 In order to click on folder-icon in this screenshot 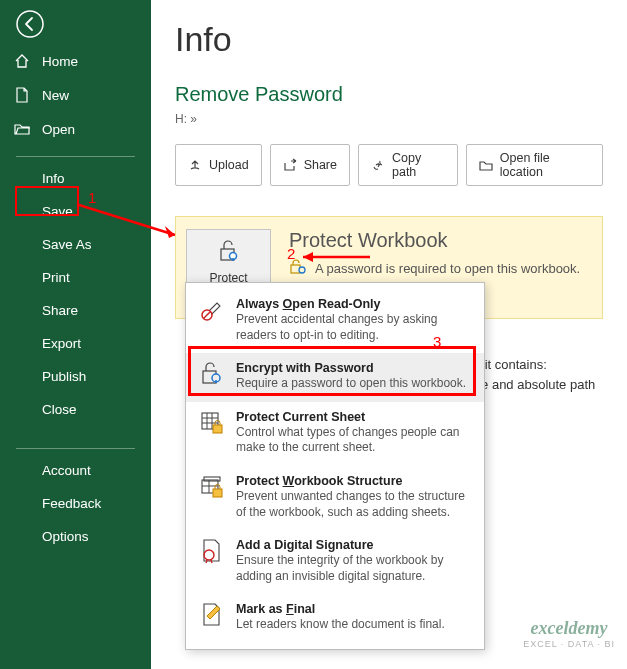, I will do `click(486, 165)`.